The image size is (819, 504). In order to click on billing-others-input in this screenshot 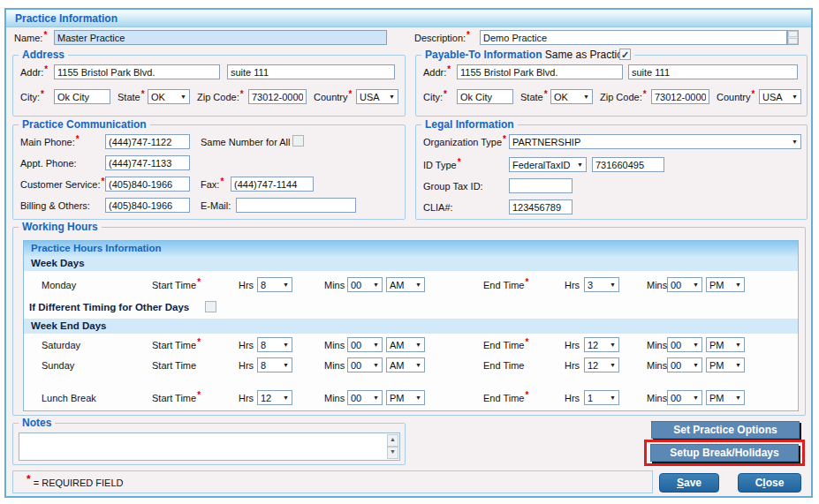, I will do `click(148, 205)`.